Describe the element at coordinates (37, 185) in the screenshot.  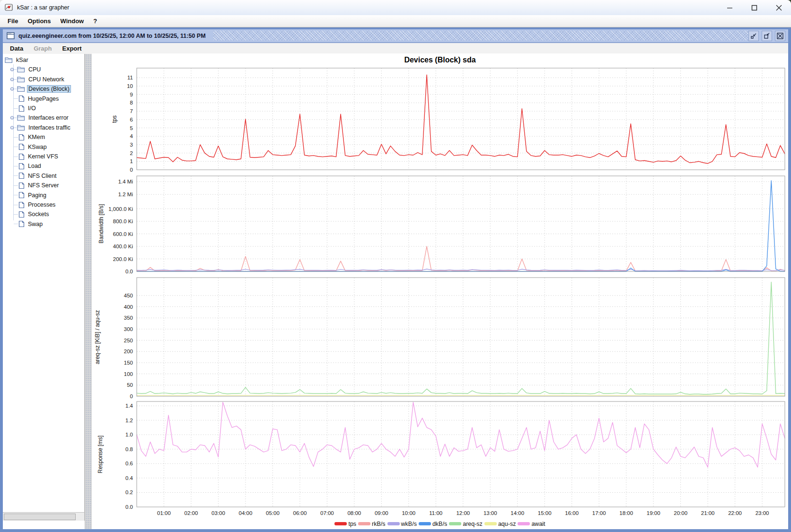
I see `tree-node-nfs-server: NFS Server` at that location.